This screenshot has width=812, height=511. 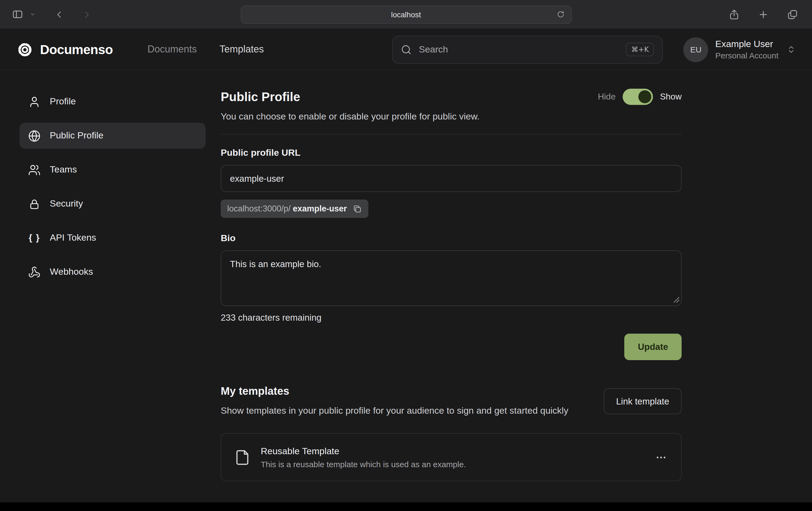 What do you see at coordinates (406, 50) in the screenshot?
I see `app-header: Documenso Documents Templates Search ⌘+K…` at bounding box center [406, 50].